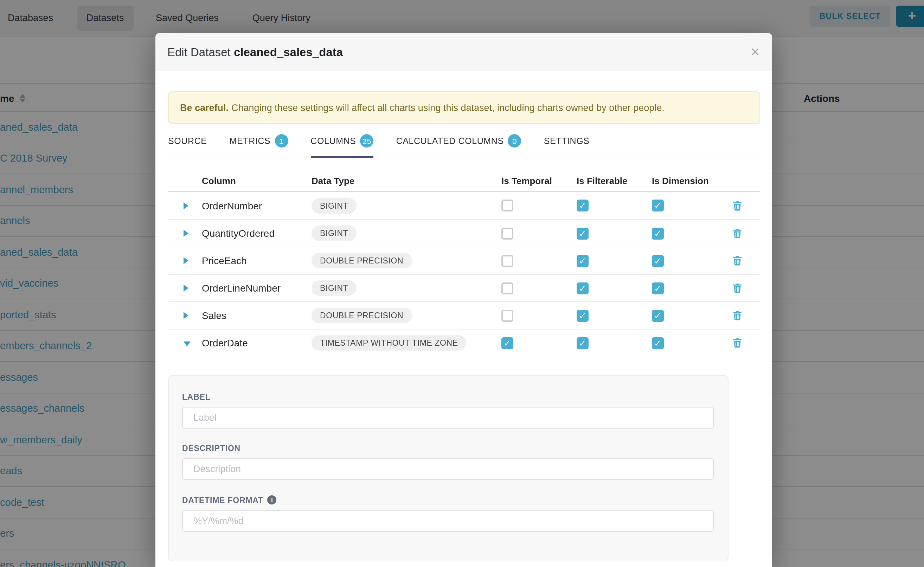 The image size is (924, 567). What do you see at coordinates (257, 181) in the screenshot?
I see `grid-header-column: Column` at bounding box center [257, 181].